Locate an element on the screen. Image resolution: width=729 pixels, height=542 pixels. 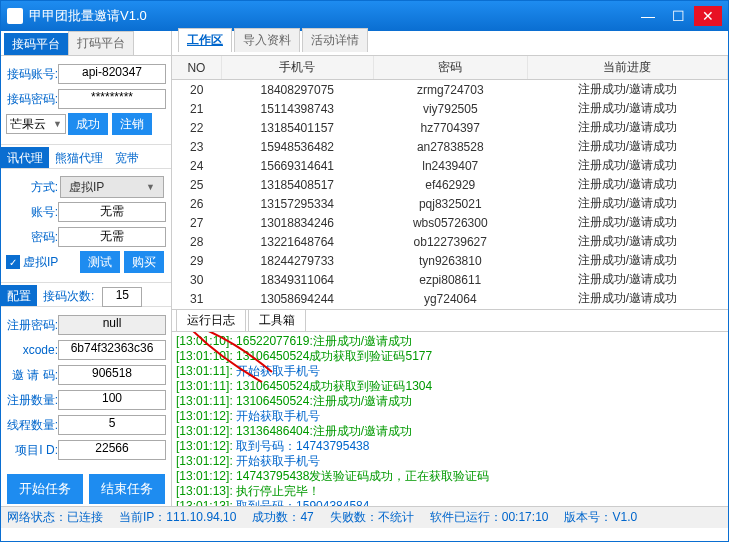
window-title: 甲甲团批量邀请V1.0 is located at coordinates (332, 16).